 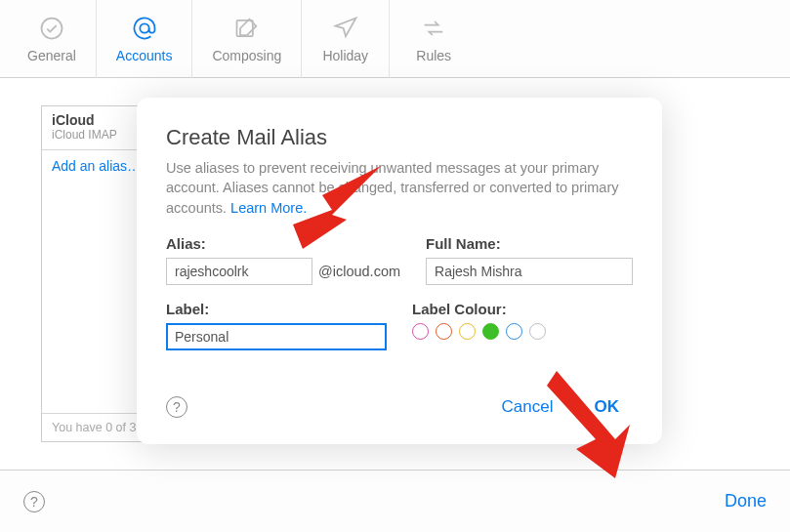 What do you see at coordinates (52, 28) in the screenshot?
I see `checkmark-circle-icon` at bounding box center [52, 28].